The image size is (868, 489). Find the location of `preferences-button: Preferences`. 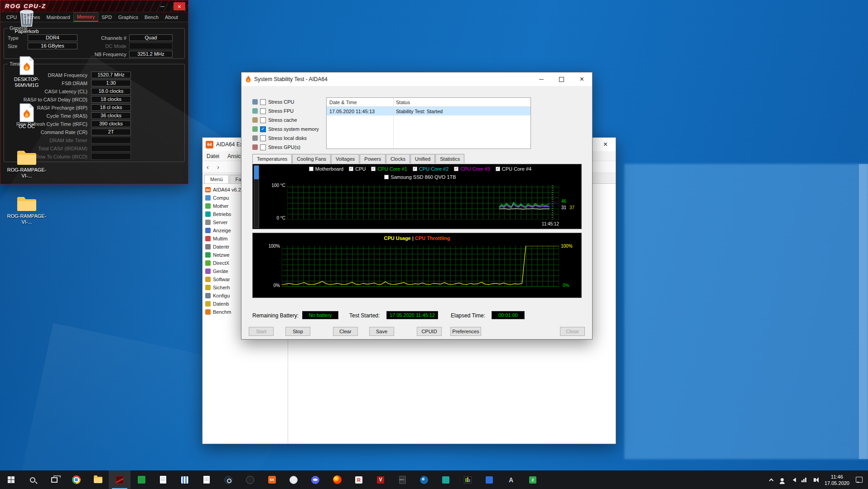

preferences-button: Preferences is located at coordinates (466, 331).